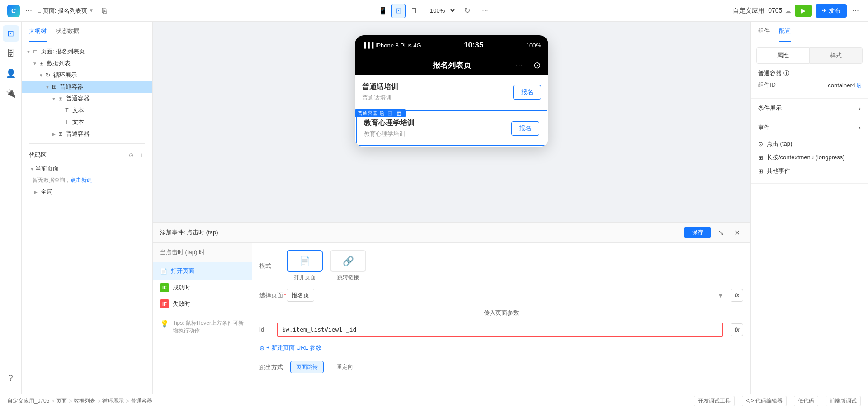 The image size is (868, 408). I want to click on event-item-other: ⊞ 其他事件, so click(809, 171).